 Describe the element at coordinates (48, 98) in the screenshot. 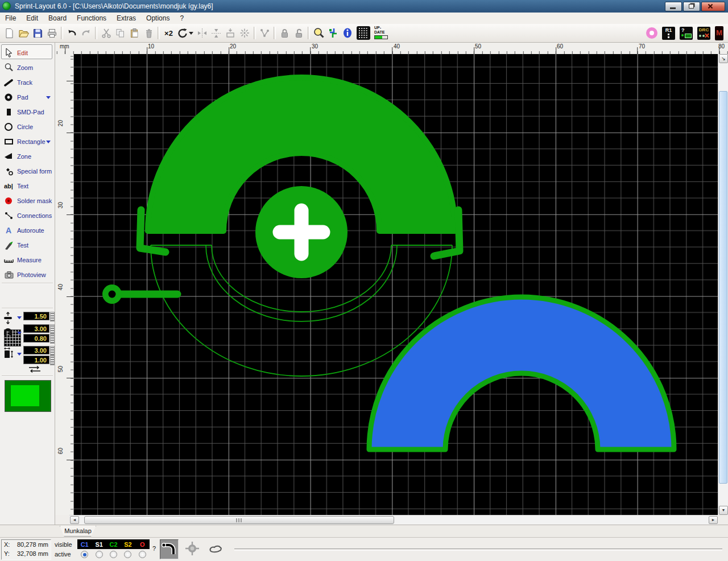

I see `pad-dropdown-icon` at that location.